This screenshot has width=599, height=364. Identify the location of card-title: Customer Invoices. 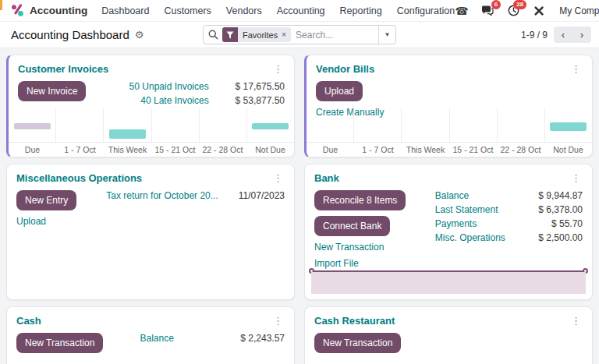
(63, 69).